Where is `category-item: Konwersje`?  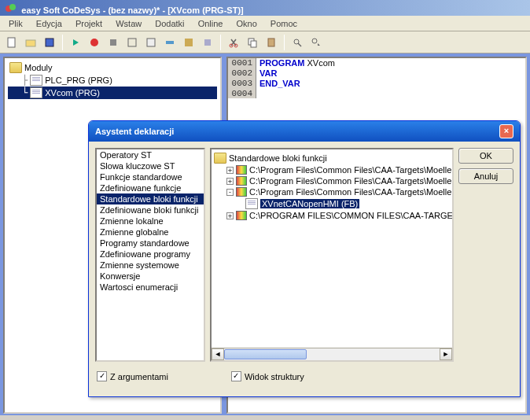 category-item: Konwersje is located at coordinates (150, 276).